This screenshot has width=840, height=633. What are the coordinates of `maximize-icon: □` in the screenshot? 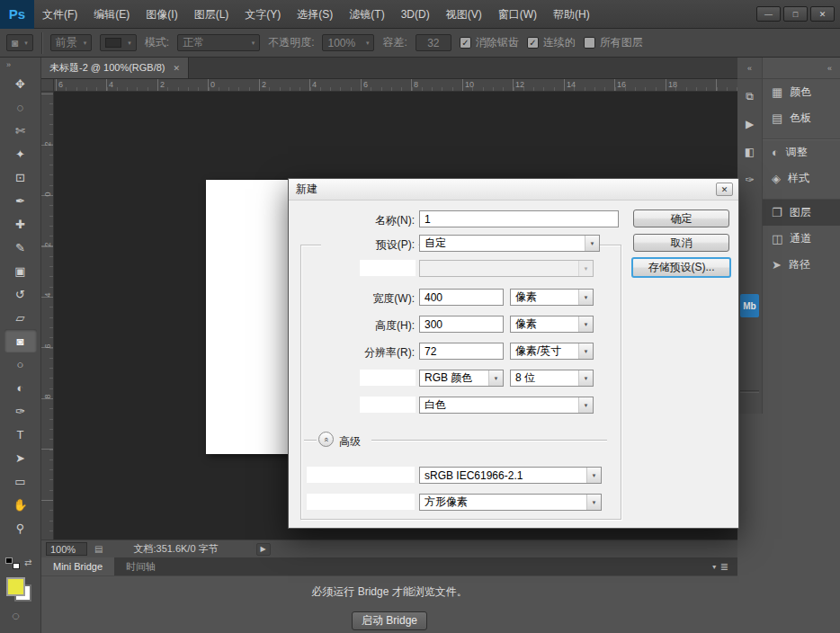 It's located at (795, 14).